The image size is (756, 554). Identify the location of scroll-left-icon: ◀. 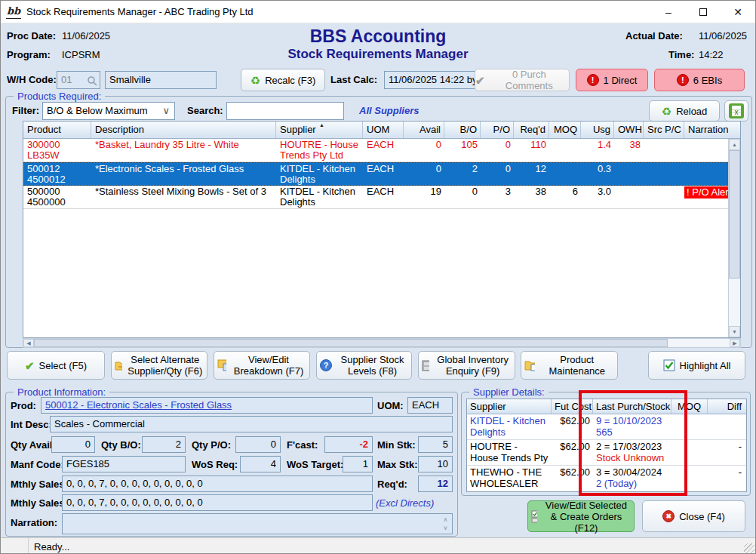
(29, 343).